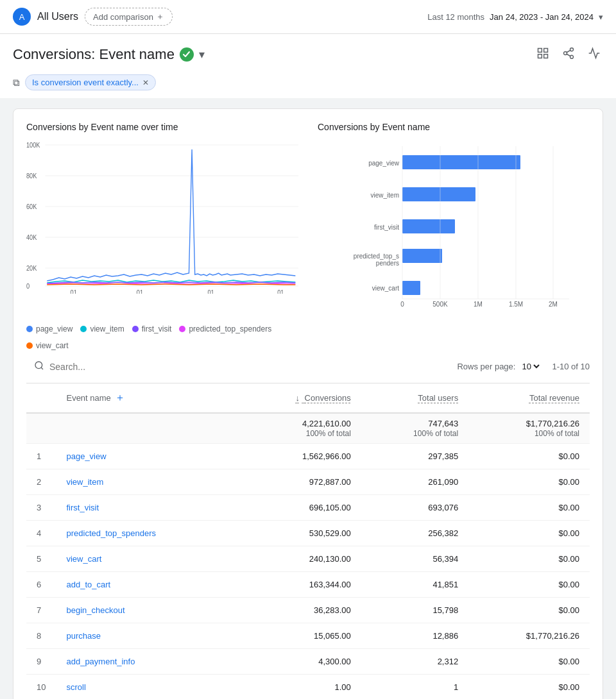 The image size is (616, 699). What do you see at coordinates (299, 662) in the screenshot?
I see `row-conversions: 4,300.00` at bounding box center [299, 662].